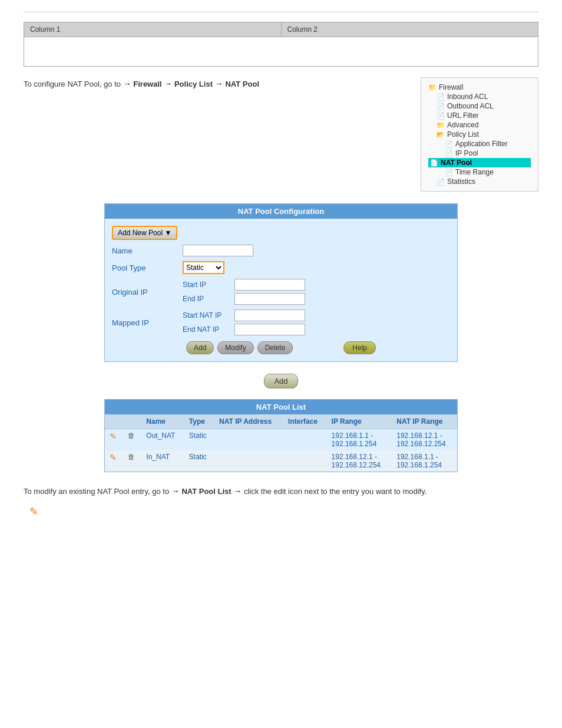 The width and height of the screenshot is (562, 728). I want to click on end-ip-row: End IP, so click(244, 299).